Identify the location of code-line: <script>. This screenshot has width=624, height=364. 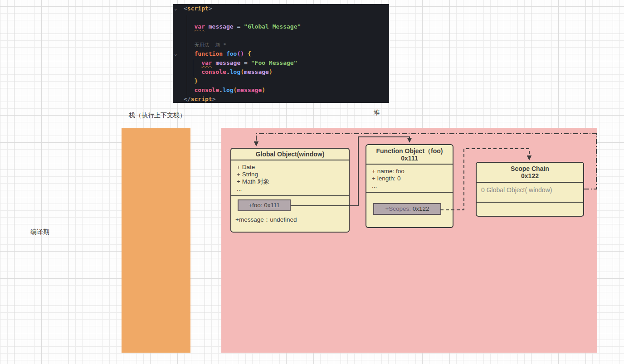
(287, 9).